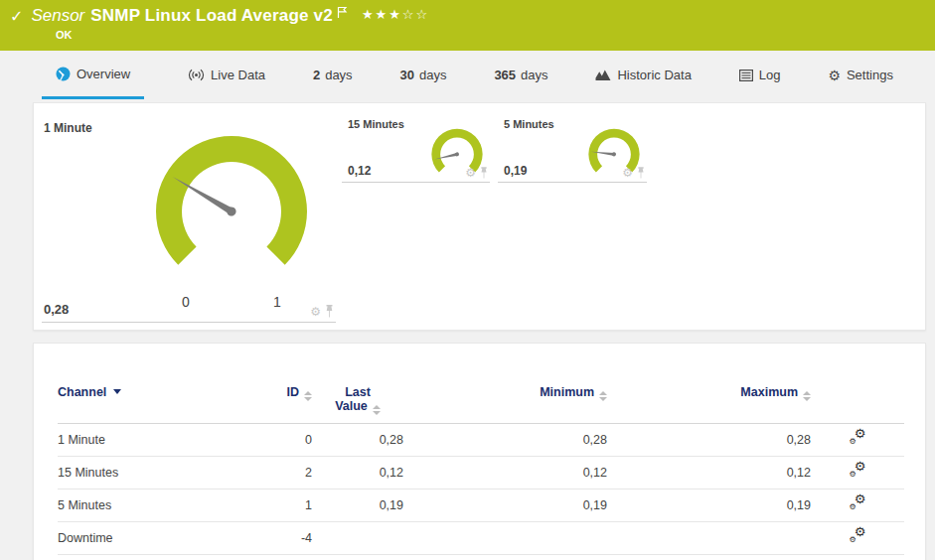 The height and width of the screenshot is (560, 935). What do you see at coordinates (142, 399) in the screenshot?
I see `column-header-channel: Channel` at bounding box center [142, 399].